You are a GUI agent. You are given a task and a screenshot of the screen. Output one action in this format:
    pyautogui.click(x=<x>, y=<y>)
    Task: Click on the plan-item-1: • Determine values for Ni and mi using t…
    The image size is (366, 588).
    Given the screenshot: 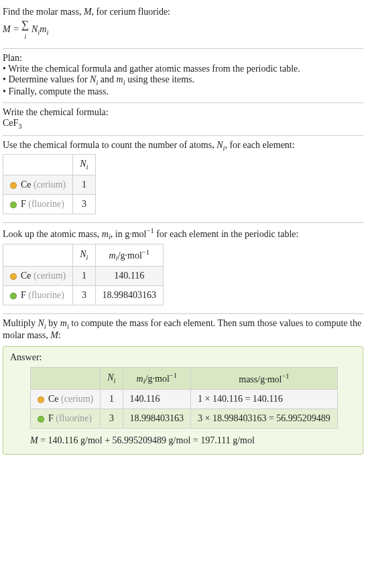 What is the action you would take?
    pyautogui.click(x=183, y=80)
    